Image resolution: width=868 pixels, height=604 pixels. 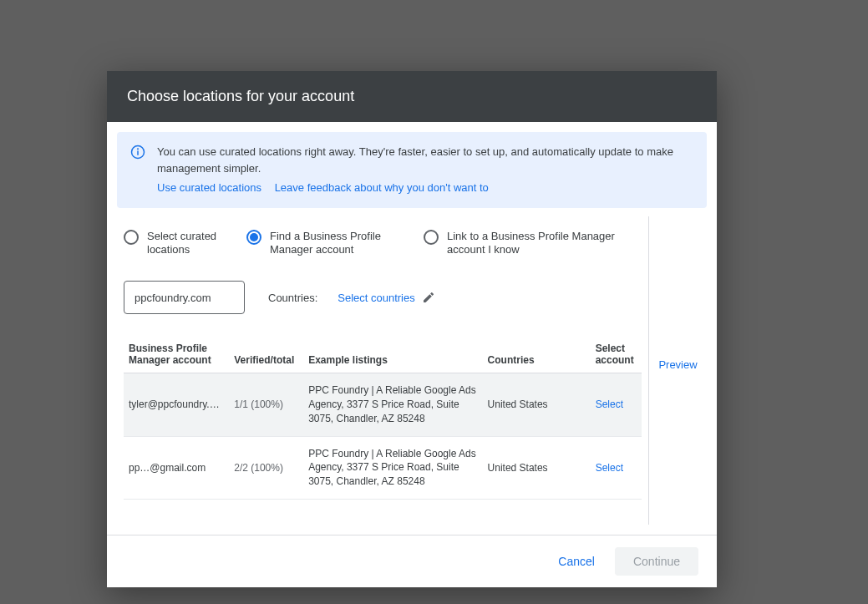 I want to click on cancel-button: Cancel, so click(x=576, y=561).